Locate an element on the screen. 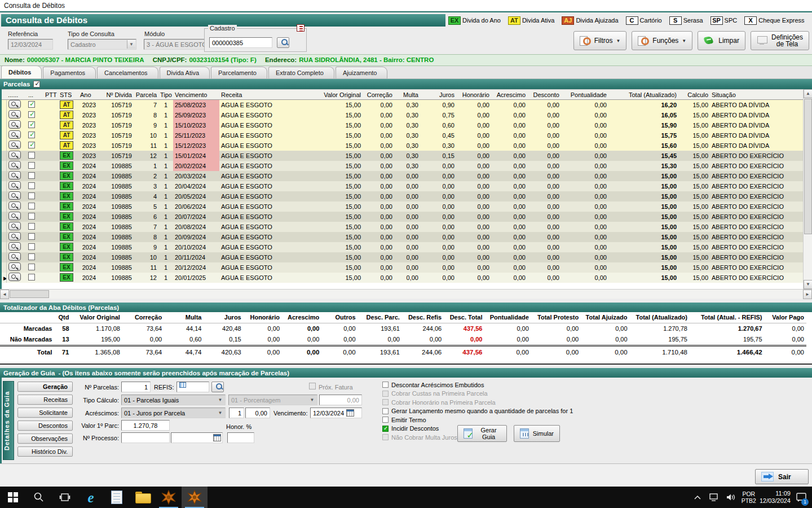 This screenshot has width=812, height=508. app-window-2-button is located at coordinates (195, 497).